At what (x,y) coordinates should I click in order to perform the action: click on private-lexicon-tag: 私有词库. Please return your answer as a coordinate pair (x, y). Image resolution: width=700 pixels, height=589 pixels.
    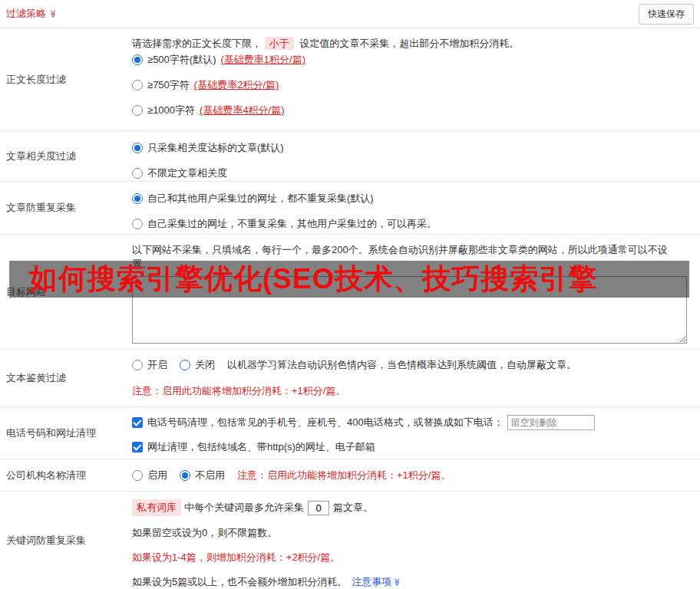
    Looking at the image, I should click on (157, 508).